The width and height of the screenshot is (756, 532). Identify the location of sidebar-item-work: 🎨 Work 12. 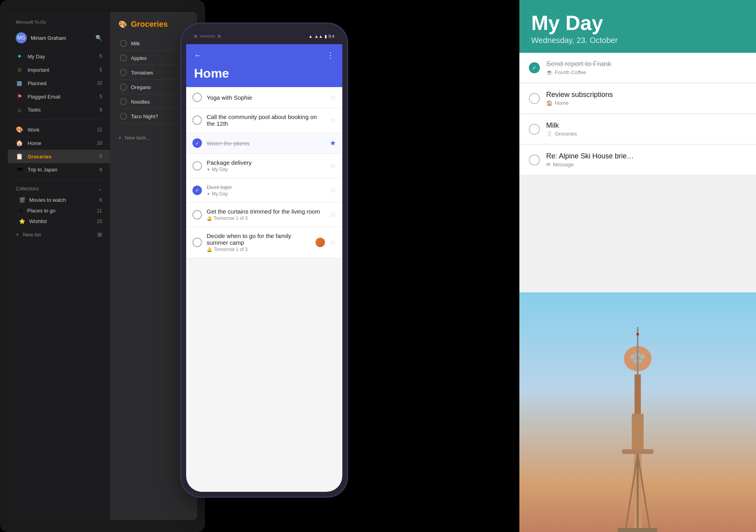
(59, 130).